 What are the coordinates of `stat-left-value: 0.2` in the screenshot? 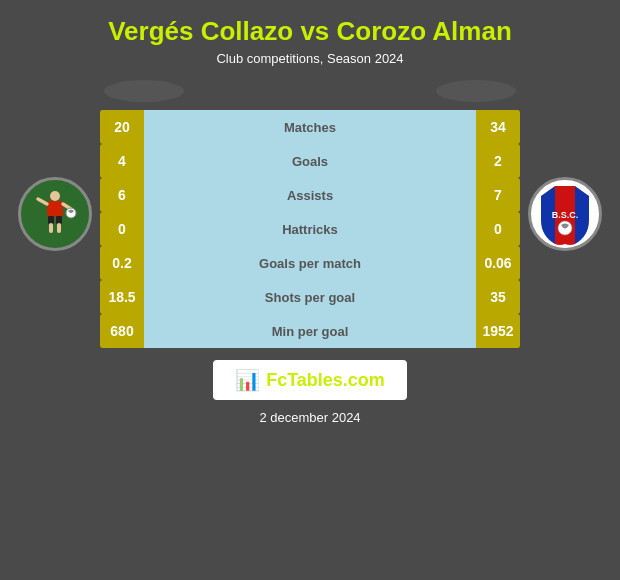 It's located at (122, 263).